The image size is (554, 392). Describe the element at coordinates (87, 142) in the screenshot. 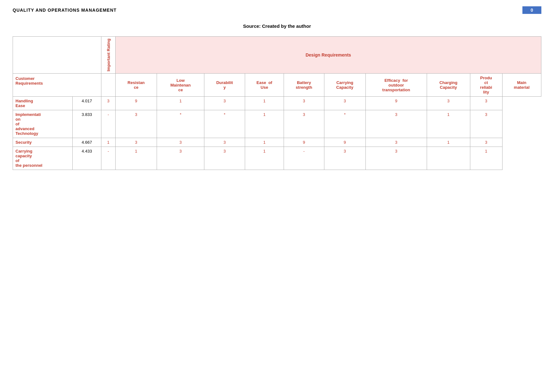

I see `rating-cell: 4.667` at that location.